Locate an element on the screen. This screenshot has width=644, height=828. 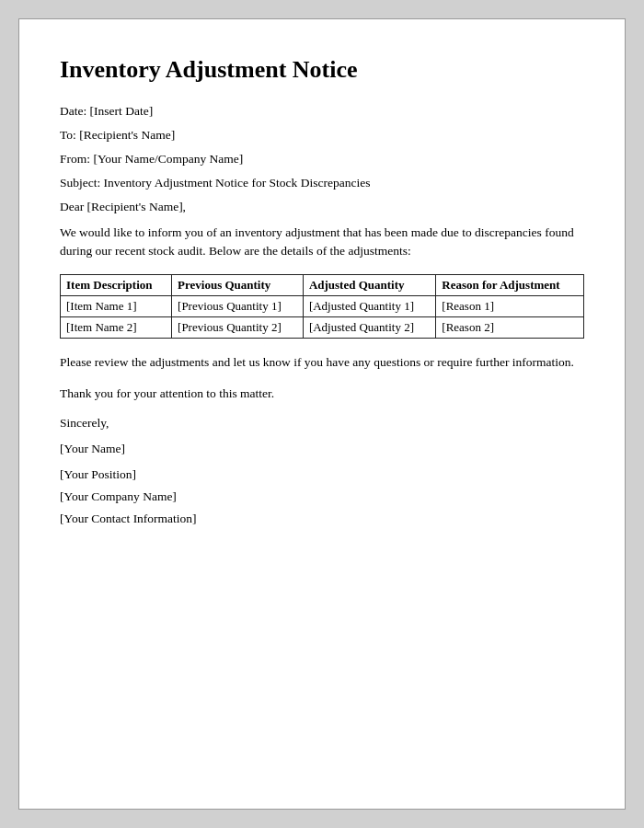
col-header-previous-qty: Previous Quantity is located at coordinates (237, 285).